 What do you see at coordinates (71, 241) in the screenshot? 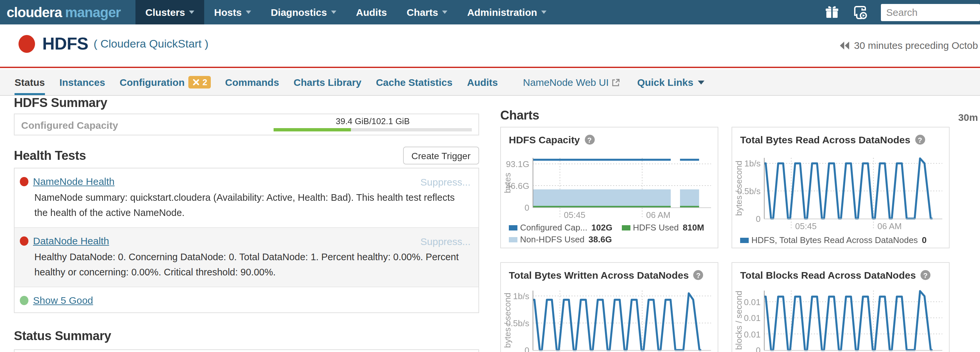
I see `health-test-link: DataNode Health` at bounding box center [71, 241].